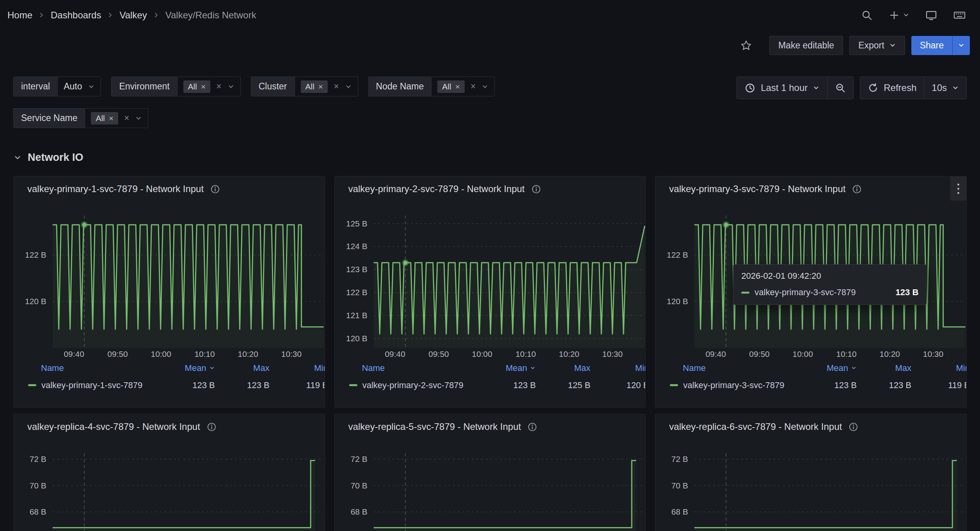  I want to click on breadcrumb-dashboards: Dashboards, so click(76, 15).